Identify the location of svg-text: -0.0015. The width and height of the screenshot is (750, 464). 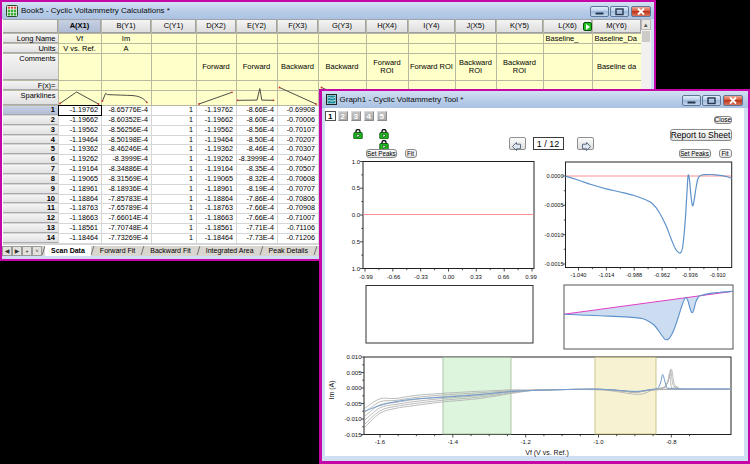
(554, 264).